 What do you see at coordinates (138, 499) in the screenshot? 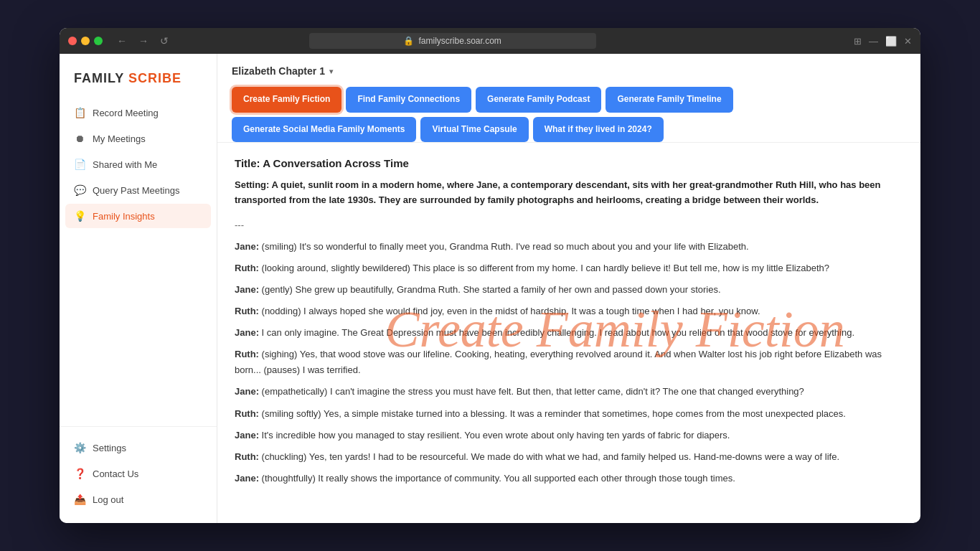
I see `sidebar-item-log-out: 📤 Log out` at bounding box center [138, 499].